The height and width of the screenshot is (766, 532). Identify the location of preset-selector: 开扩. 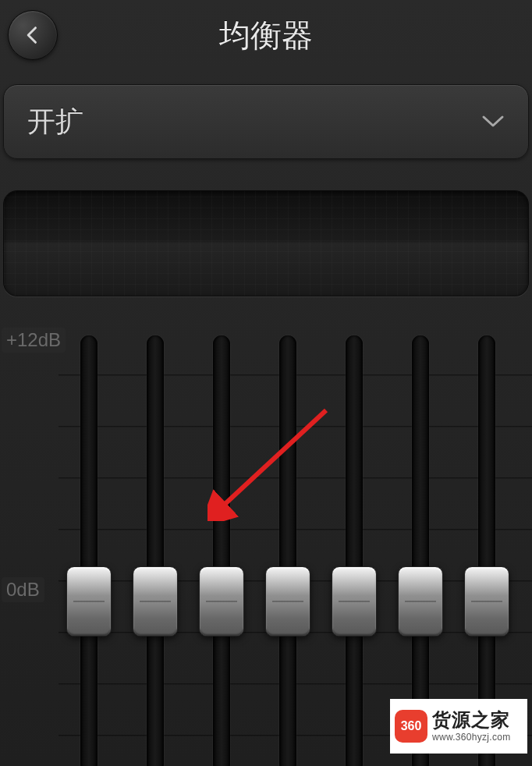
(266, 122).